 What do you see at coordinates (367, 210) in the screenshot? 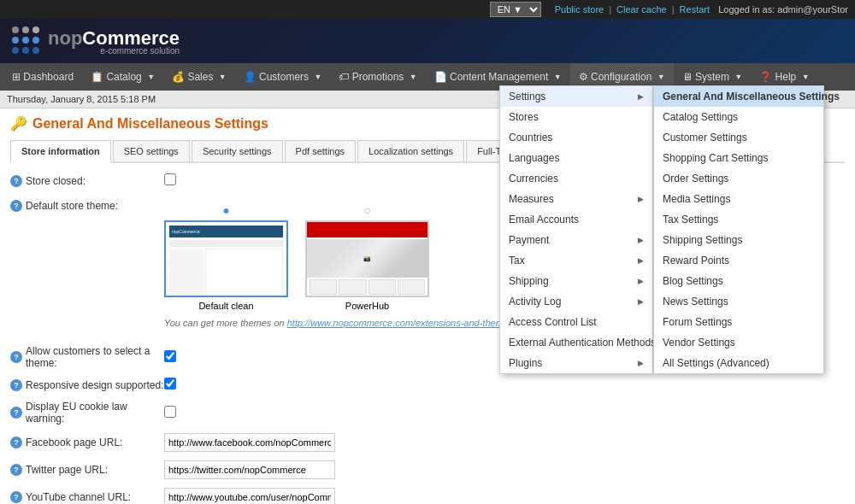
I see `theme-powerhub-radio` at bounding box center [367, 210].